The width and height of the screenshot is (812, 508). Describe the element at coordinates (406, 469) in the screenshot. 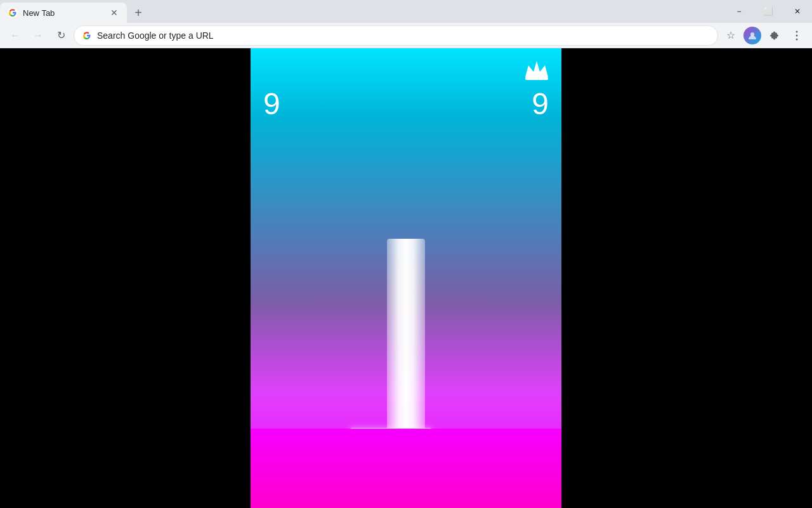

I see `ground` at that location.